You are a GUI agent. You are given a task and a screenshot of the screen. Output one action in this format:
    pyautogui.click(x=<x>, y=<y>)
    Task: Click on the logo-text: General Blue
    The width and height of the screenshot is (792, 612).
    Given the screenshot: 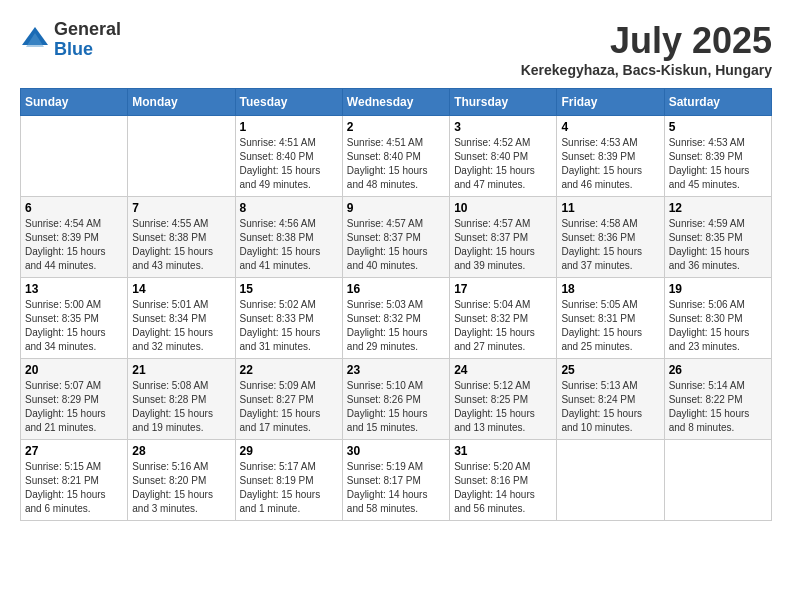 What is the action you would take?
    pyautogui.click(x=88, y=40)
    